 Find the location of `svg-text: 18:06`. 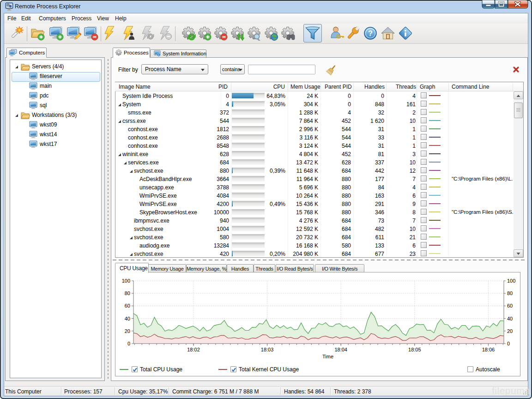

svg-text: 18:06 is located at coordinates (489, 350).